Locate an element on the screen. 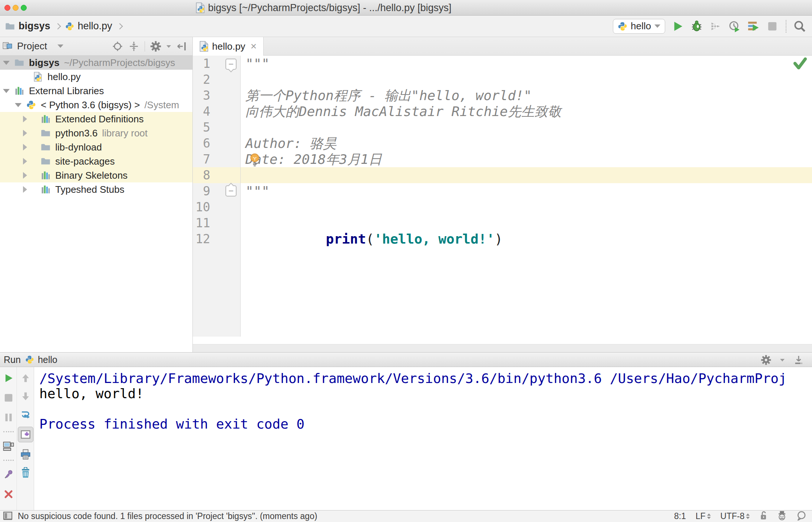 The width and height of the screenshot is (812, 522). tree-item-python-sdk: < Python 3.6 (bigsys) > /System is located at coordinates (96, 105).